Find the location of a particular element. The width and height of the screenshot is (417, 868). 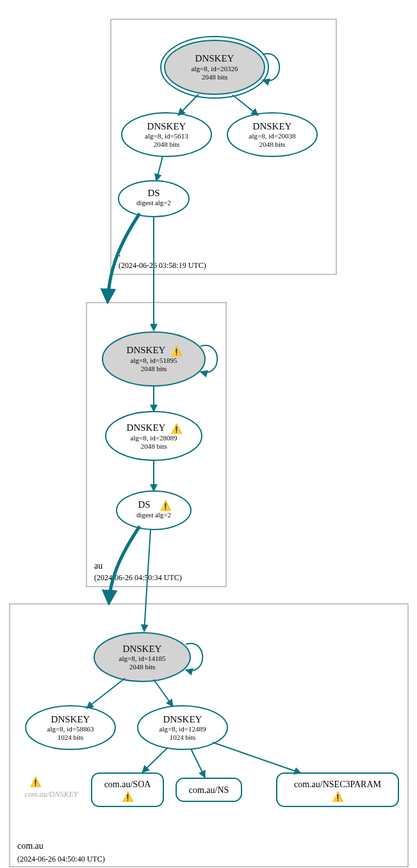

node-comau-ksk: DNSKEY alg=8, id=14185 2048 bits is located at coordinates (142, 657).